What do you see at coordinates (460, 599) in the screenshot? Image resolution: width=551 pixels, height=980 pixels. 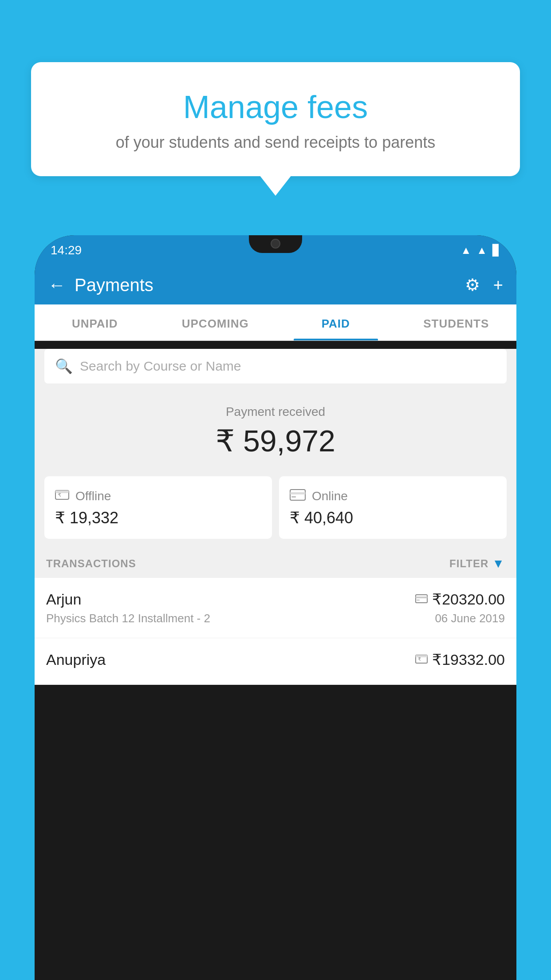 I see `transaction-amount-wrap: ₹20320.00` at bounding box center [460, 599].